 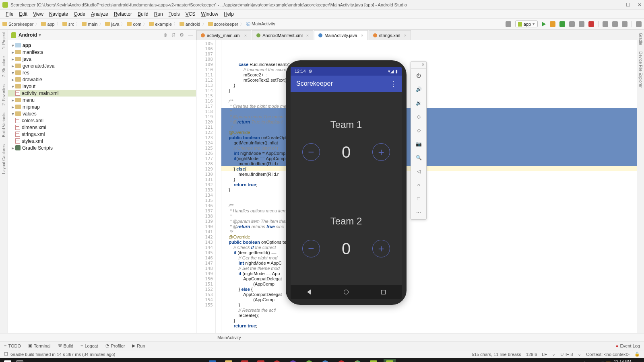 What do you see at coordinates (322, 346) in the screenshot?
I see `bottom-tool-bar: ≡TODO▣Terminal⚒Build≡Logcat◔Profiler▶Run…` at bounding box center [322, 346].